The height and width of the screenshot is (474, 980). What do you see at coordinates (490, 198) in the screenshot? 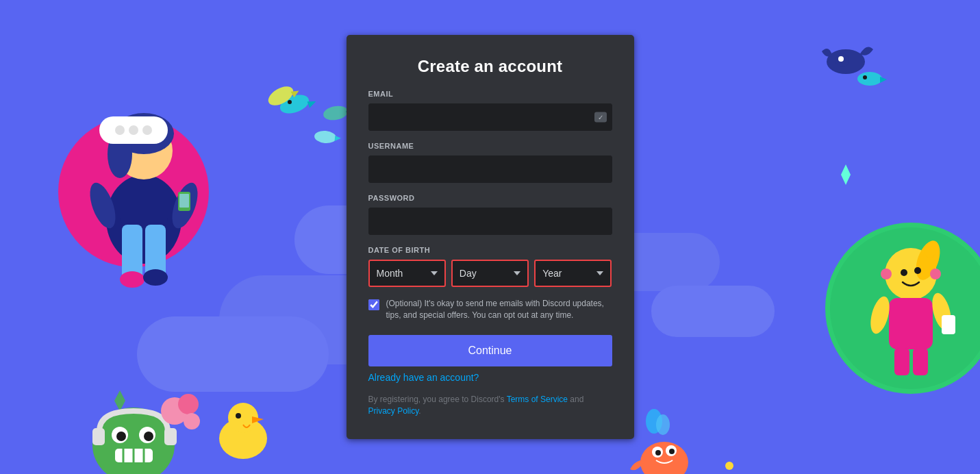
I see `password-label: PASSWORD` at bounding box center [490, 198].